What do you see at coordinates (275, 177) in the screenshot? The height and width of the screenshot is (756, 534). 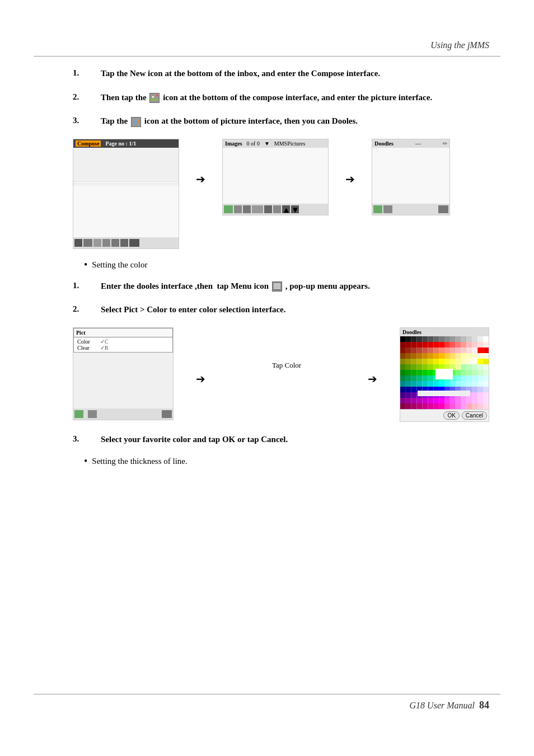 I see `images-screen: Images 0 of 0 ▼ MMSPictures ▲ ▼` at bounding box center [275, 177].